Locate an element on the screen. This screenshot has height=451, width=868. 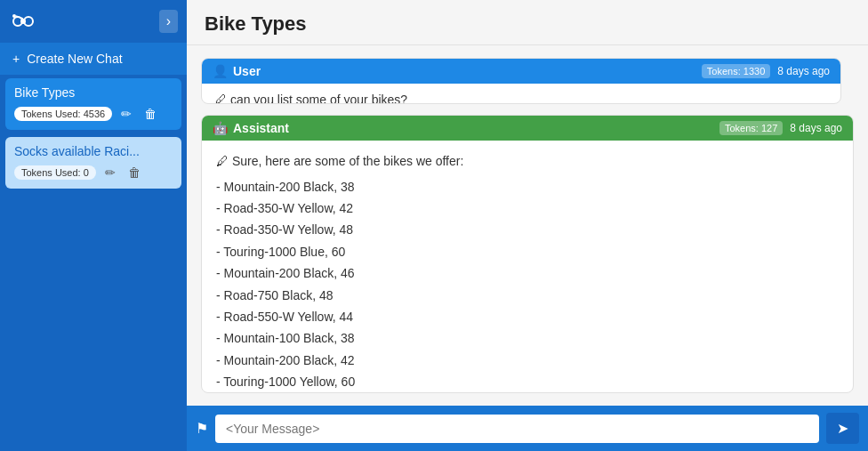
assistant-bubble-header: 🤖 Assistant Tokens: 127 8 days ago is located at coordinates (527, 128).